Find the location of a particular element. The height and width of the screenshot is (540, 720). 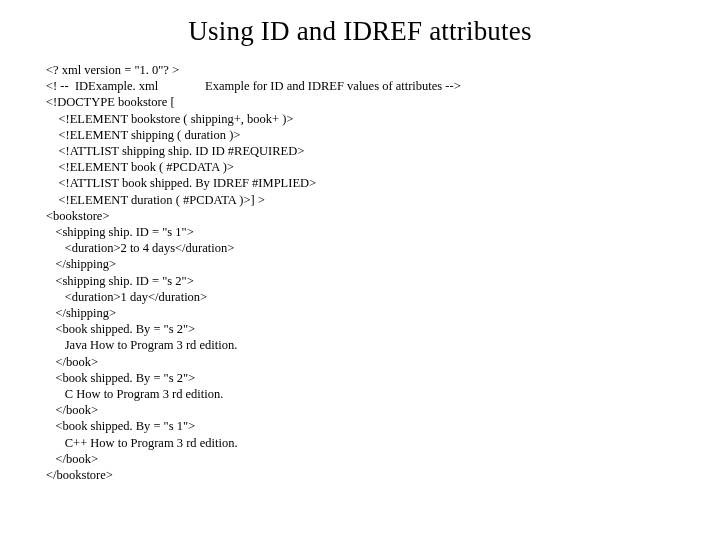

code-line: <!ELEMENT bookstore ( shipping+, book+ )… is located at coordinates (254, 119).